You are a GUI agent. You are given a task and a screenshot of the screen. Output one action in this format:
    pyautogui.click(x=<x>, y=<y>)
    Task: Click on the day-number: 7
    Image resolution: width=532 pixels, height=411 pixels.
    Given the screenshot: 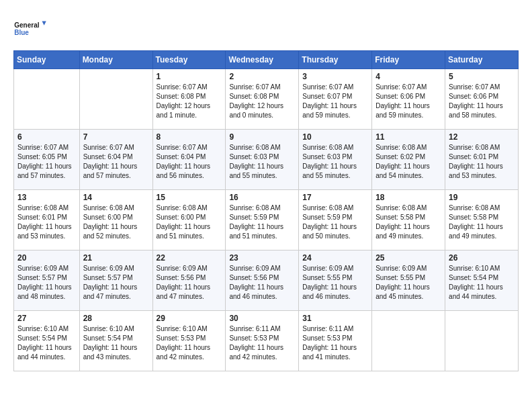 What is the action you would take?
    pyautogui.click(x=116, y=137)
    